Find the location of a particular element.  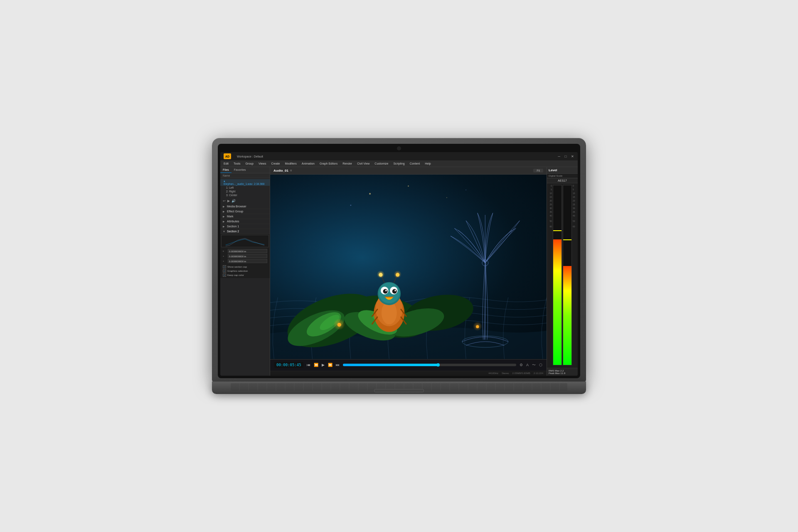

status-time-remaining: 2:13.224 is located at coordinates (539, 373).